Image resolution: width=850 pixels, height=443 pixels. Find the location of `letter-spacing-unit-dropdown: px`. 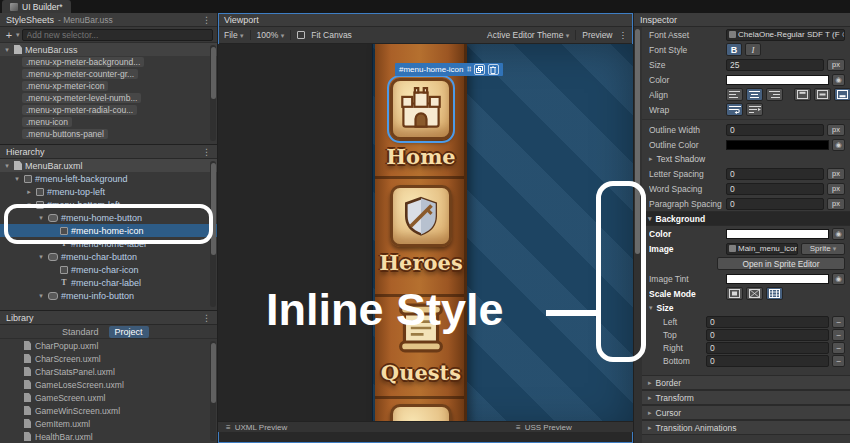

letter-spacing-unit-dropdown: px is located at coordinates (836, 174).